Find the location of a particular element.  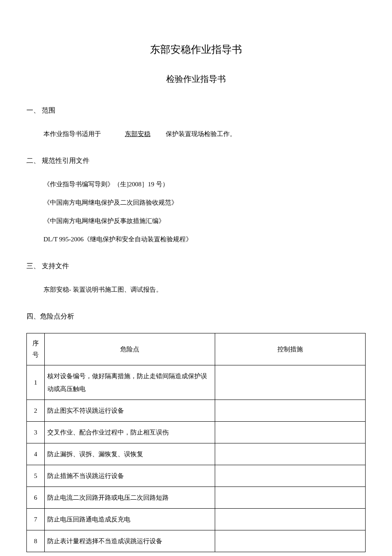

reference-item: DL/T 995-2006《继电保护和安全自动装置检验规程》 is located at coordinates (205, 240).